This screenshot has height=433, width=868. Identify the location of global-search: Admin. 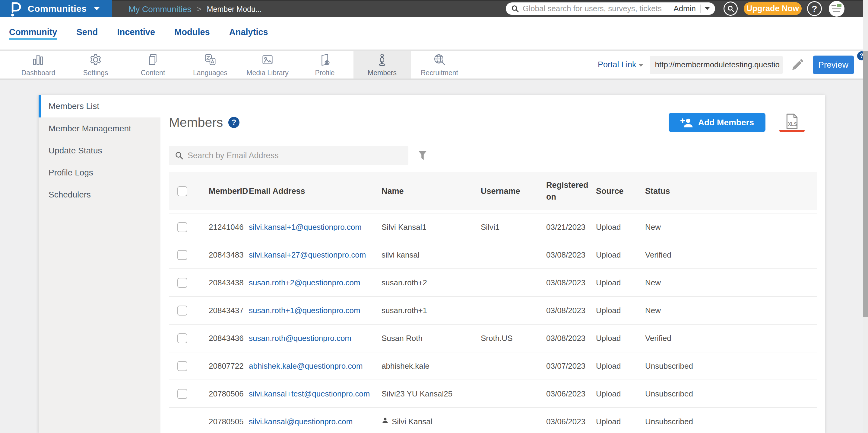
(611, 9).